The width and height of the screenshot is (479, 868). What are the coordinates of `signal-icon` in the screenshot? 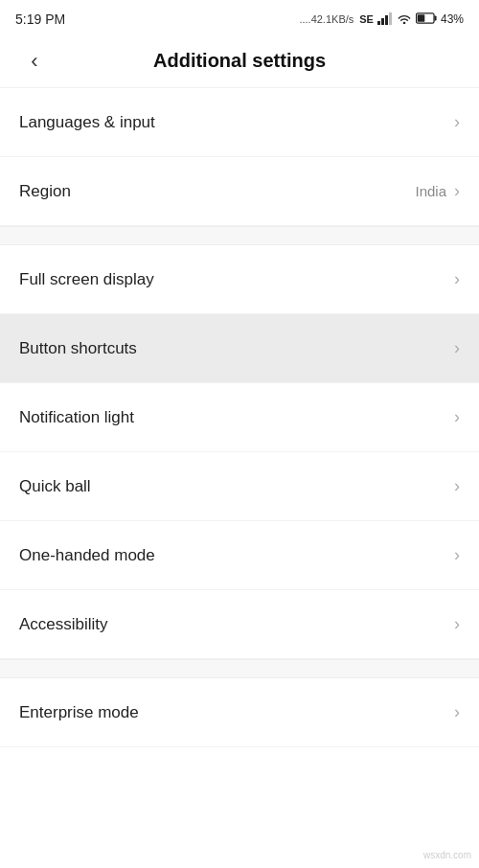 It's located at (385, 19).